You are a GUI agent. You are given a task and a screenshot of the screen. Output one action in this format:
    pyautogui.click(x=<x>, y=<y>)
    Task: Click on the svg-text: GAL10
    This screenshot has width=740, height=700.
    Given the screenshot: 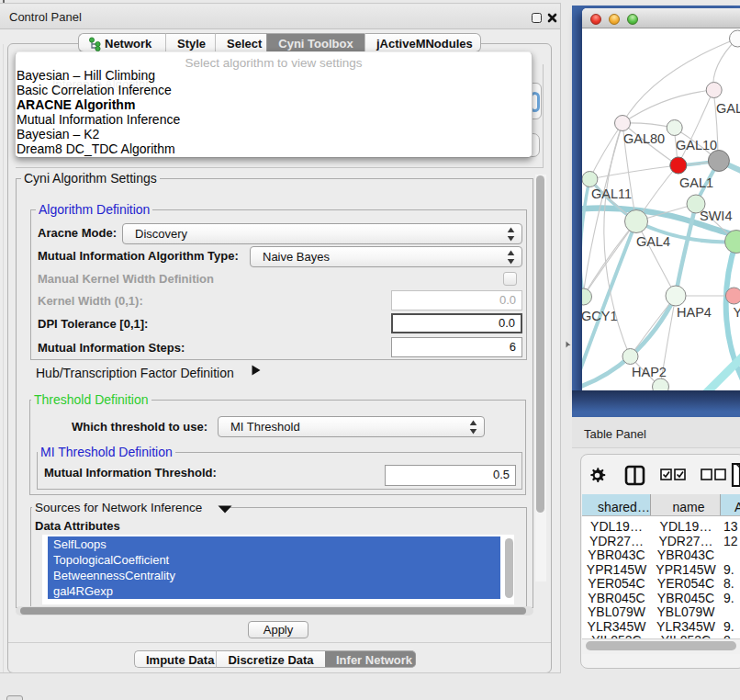 What is the action you would take?
    pyautogui.click(x=696, y=145)
    